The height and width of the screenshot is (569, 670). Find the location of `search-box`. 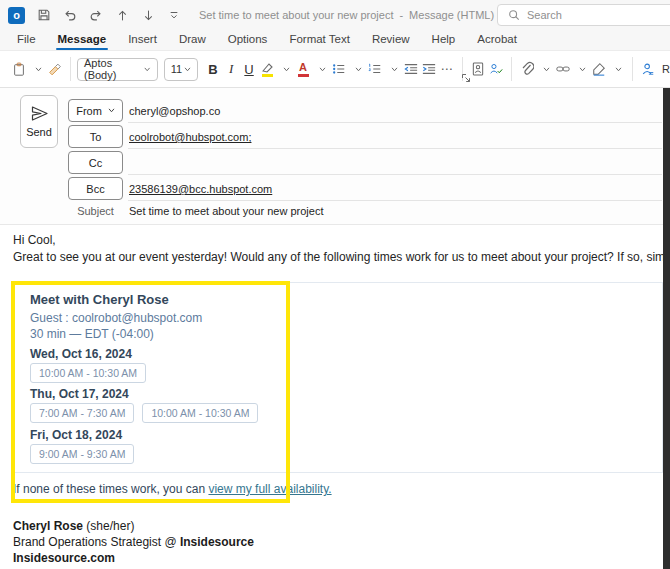

search-box is located at coordinates (584, 15).